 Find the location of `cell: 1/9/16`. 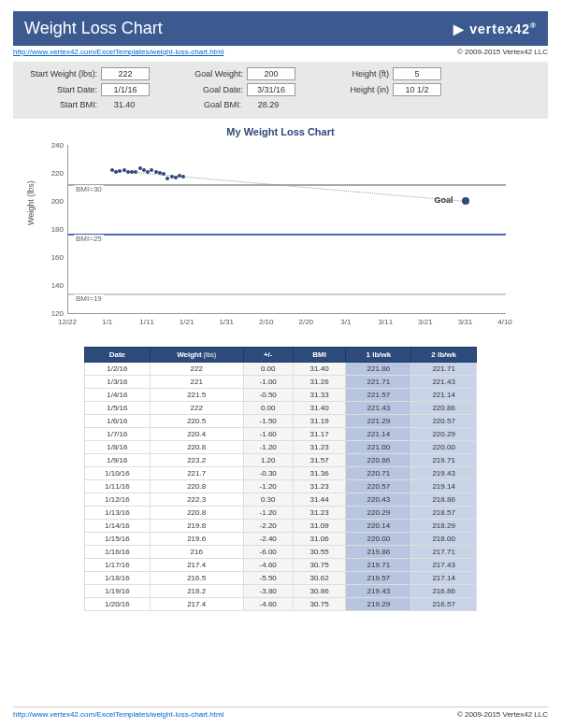

cell: 1/9/16 is located at coordinates (118, 461).